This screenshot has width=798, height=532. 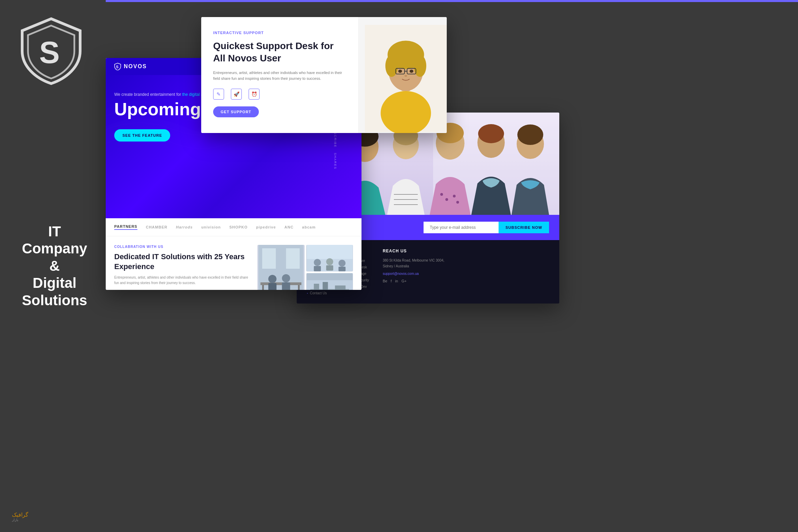 What do you see at coordinates (280, 76) in the screenshot?
I see `support-description: Entrepreneurs, artist, athletes and othe…` at bounding box center [280, 76].